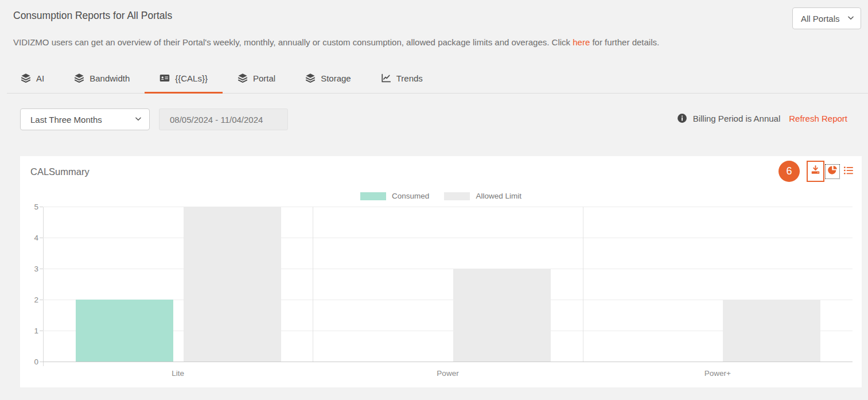 The image size is (868, 400). Describe the element at coordinates (32, 238) in the screenshot. I see `y-axis-tick-label: 4` at that location.